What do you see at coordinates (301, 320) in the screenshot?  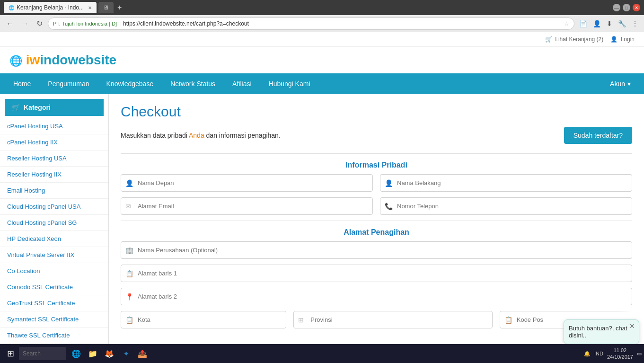 I see `province-icon: ⊞` at bounding box center [301, 320].